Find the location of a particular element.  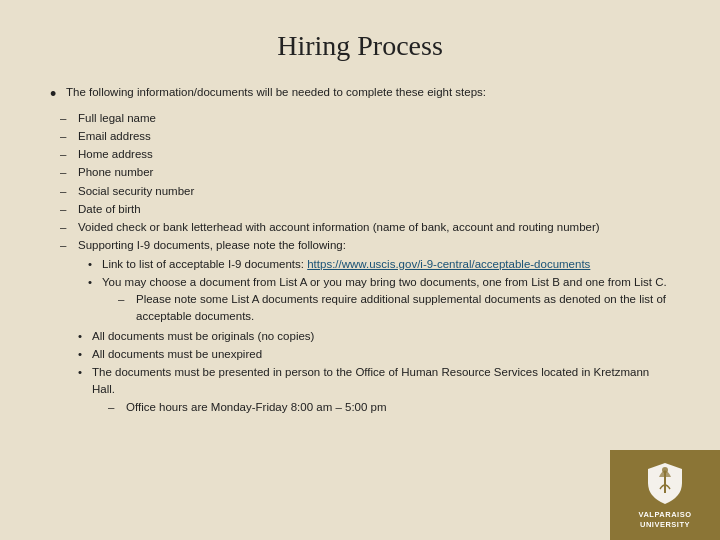

final-bullet-inperson: • The documents must be presented in per… is located at coordinates (374, 390).